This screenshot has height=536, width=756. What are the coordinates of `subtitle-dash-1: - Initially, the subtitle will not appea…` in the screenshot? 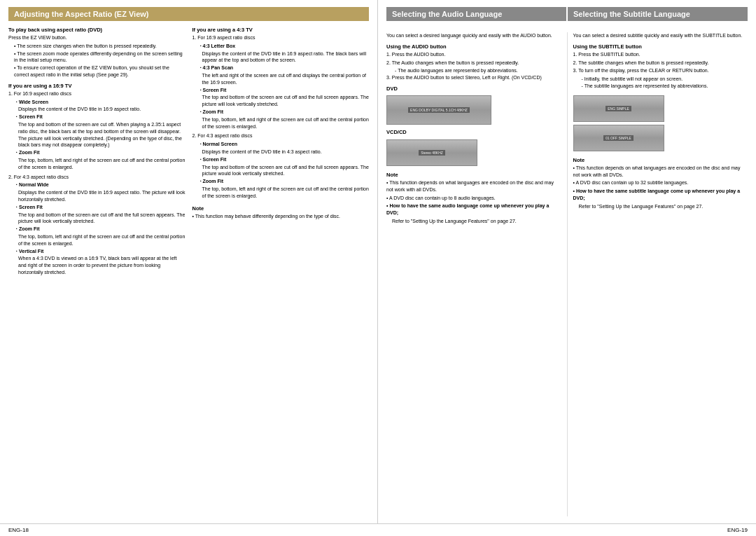 It's located at (665, 79).